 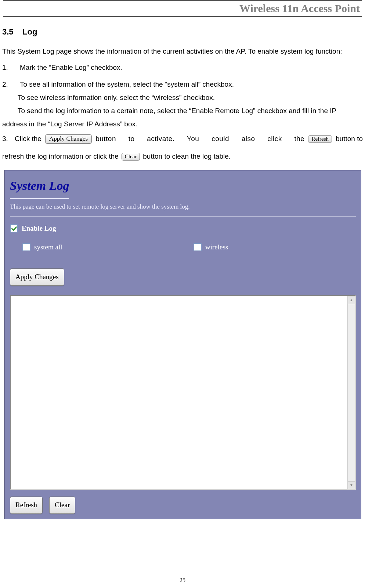 I want to click on refresh-button: Refresh, so click(x=320, y=139).